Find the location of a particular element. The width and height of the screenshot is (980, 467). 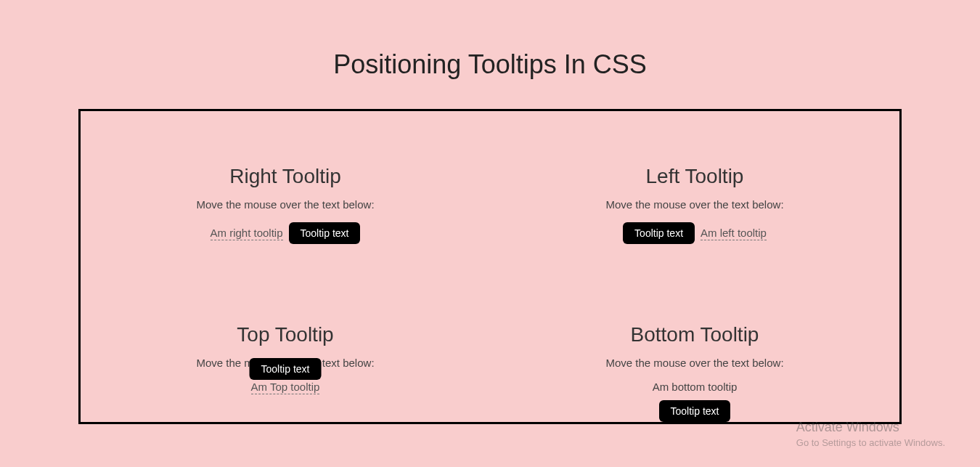

hint-right: Move the mouse over the text below: is located at coordinates (285, 205).